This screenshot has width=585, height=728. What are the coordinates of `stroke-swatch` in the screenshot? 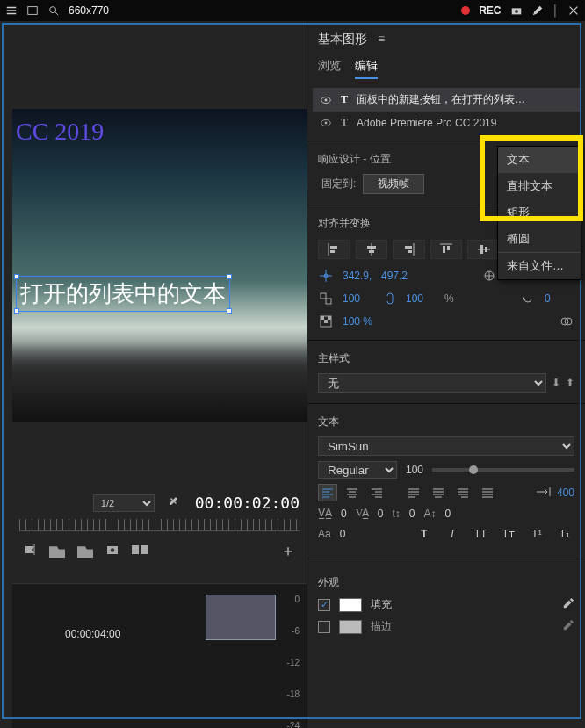 It's located at (350, 627).